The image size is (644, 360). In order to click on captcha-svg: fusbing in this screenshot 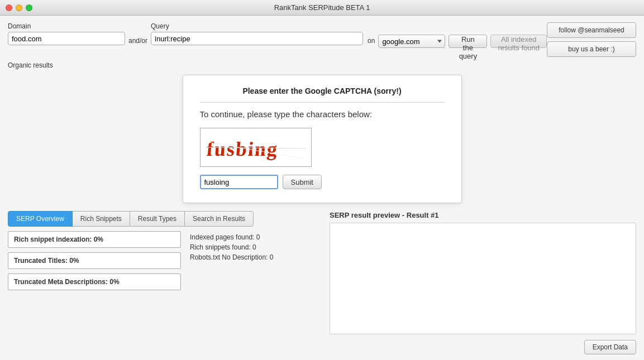, I will do `click(256, 147)`.